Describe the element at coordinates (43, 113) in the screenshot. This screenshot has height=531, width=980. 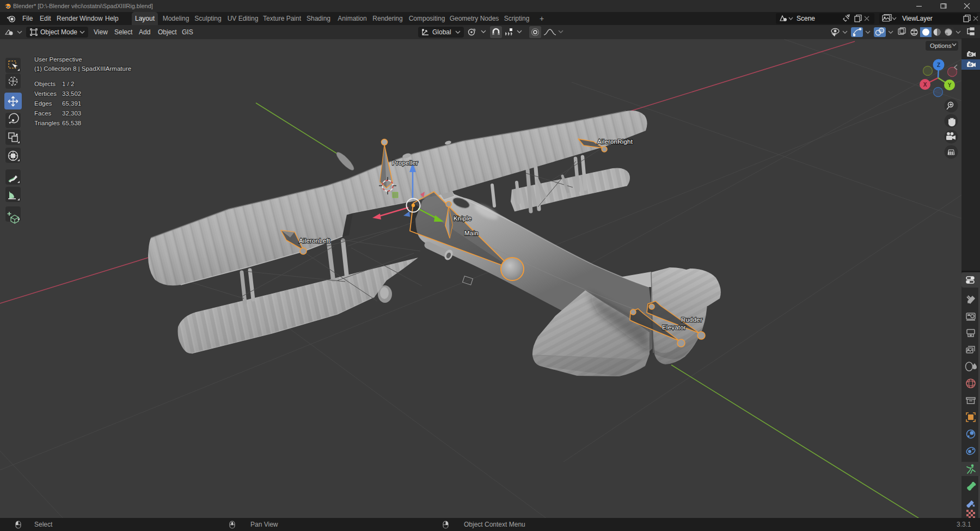
I see `svg-text: Faces` at that location.